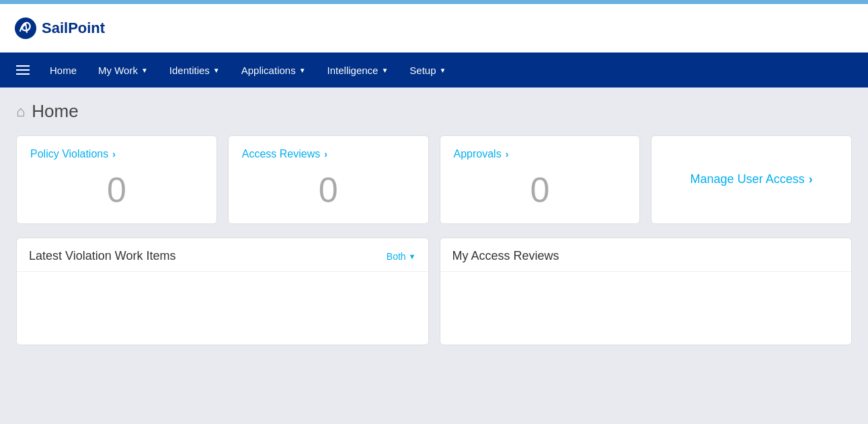 This screenshot has height=424, width=868. What do you see at coordinates (23, 70) in the screenshot?
I see `hamburger-menu` at bounding box center [23, 70].